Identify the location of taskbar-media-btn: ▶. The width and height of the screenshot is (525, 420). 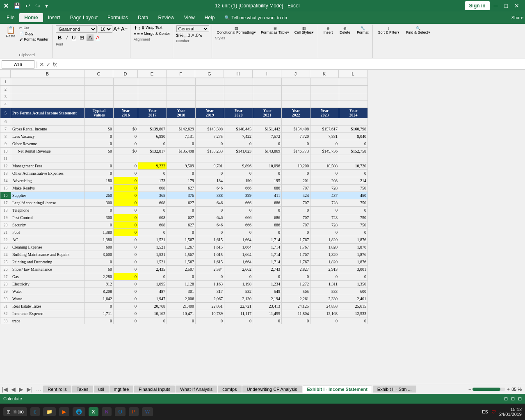
(64, 412).